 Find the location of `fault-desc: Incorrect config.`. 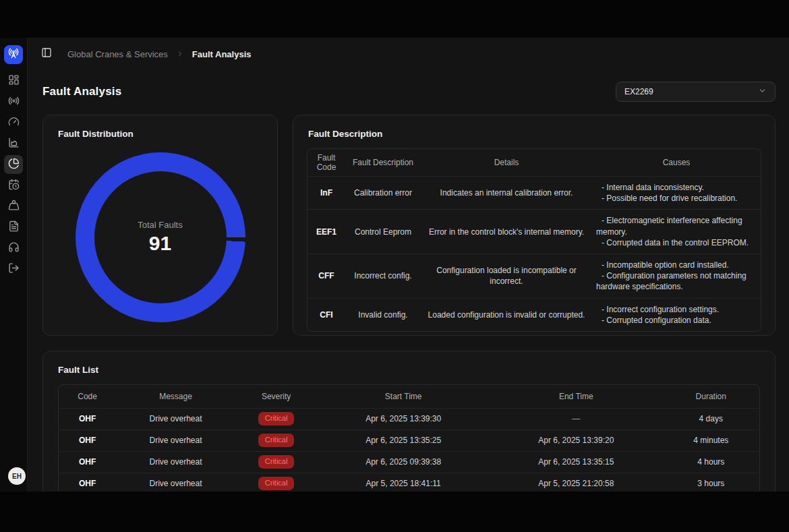

fault-desc: Incorrect config. is located at coordinates (383, 276).